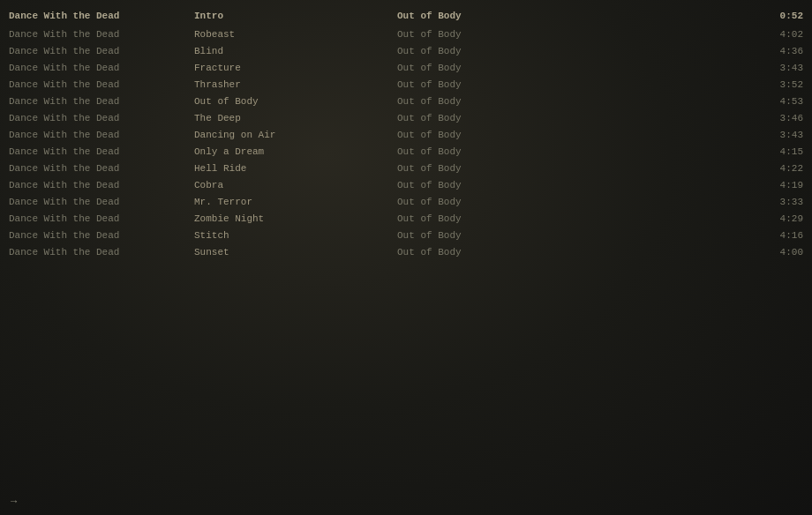  Describe the element at coordinates (406, 168) in the screenshot. I see `track-row: Dance With the DeadHell RideOut of Body4…` at that location.